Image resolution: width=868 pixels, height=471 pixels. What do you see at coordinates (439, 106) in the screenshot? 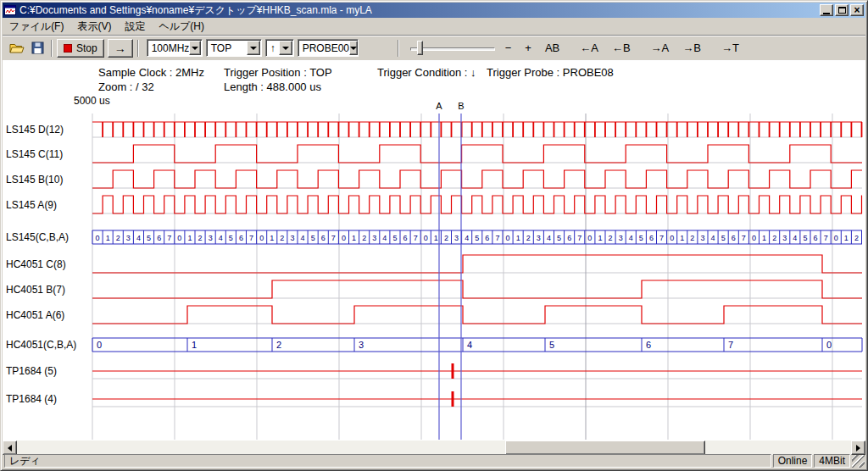
I see `cursor-A-label: A` at bounding box center [439, 106].